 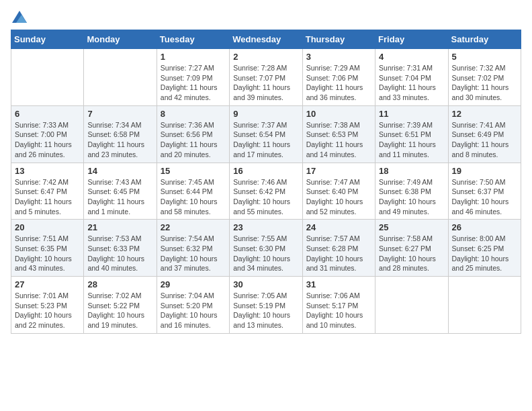 What do you see at coordinates (411, 56) in the screenshot?
I see `day-number: 4` at bounding box center [411, 56].